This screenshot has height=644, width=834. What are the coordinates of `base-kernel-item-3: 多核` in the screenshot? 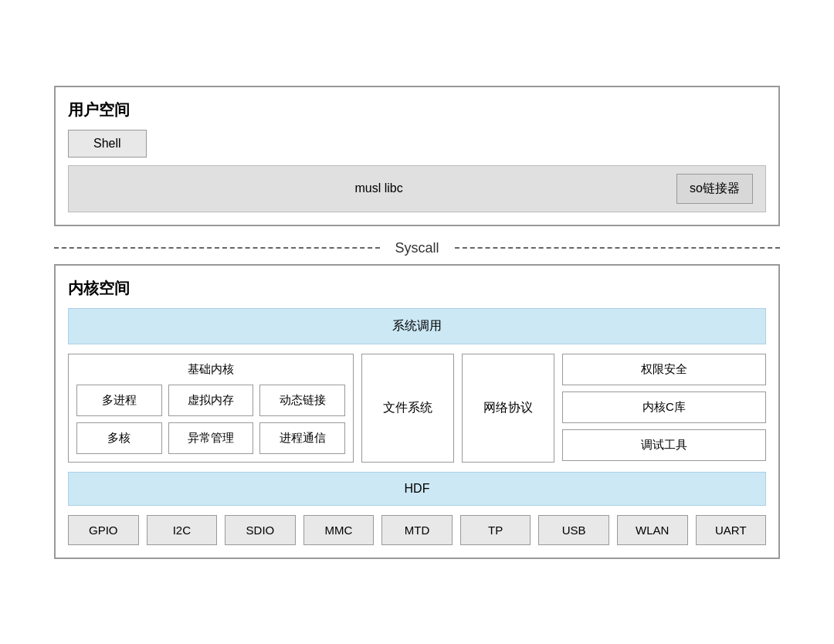 It's located at (119, 439).